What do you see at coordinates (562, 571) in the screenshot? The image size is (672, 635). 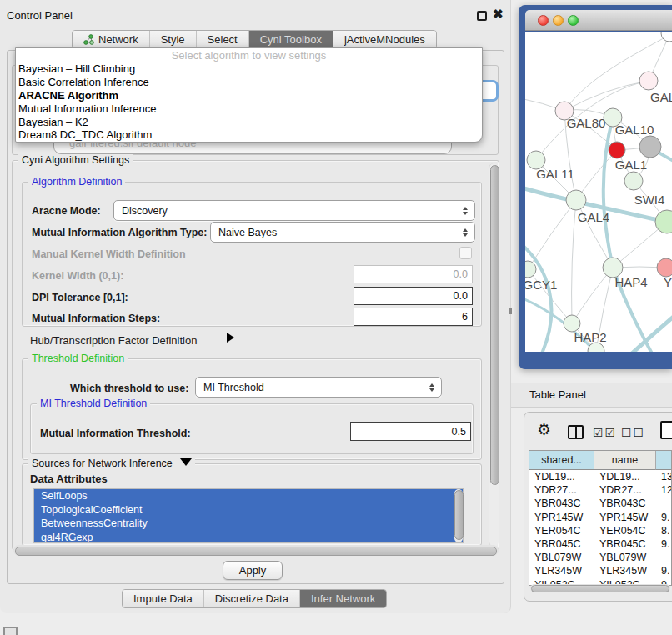 I see `table-cell: YLR345W` at bounding box center [562, 571].